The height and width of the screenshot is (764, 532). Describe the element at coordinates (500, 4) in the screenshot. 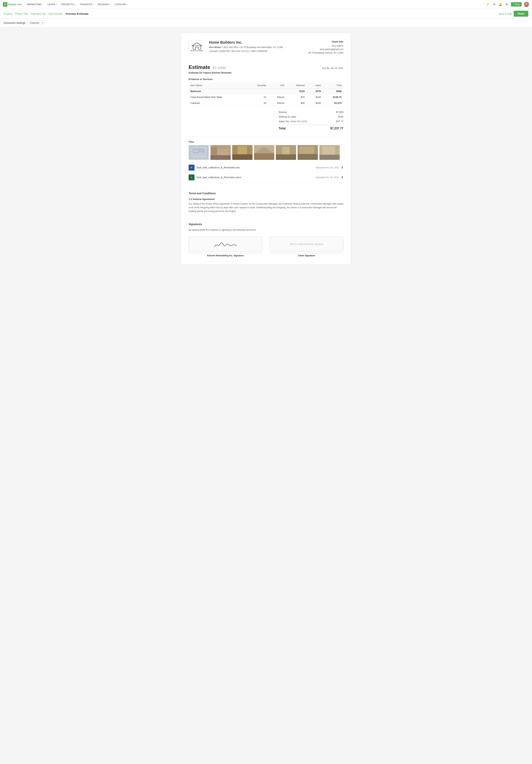

I see `bell-icon: 🔔` at that location.